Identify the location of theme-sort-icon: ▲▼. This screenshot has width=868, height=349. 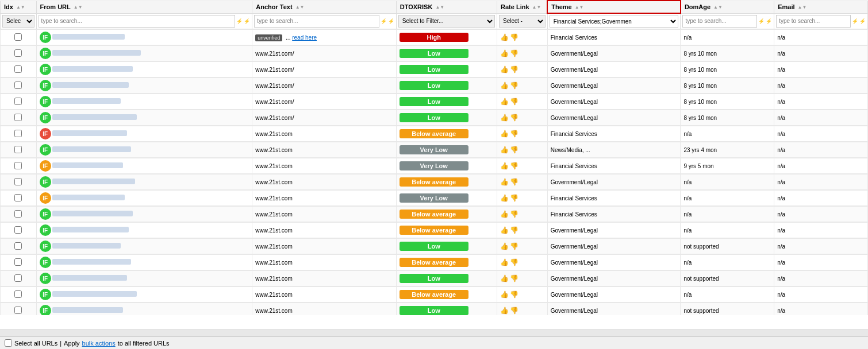
(579, 7).